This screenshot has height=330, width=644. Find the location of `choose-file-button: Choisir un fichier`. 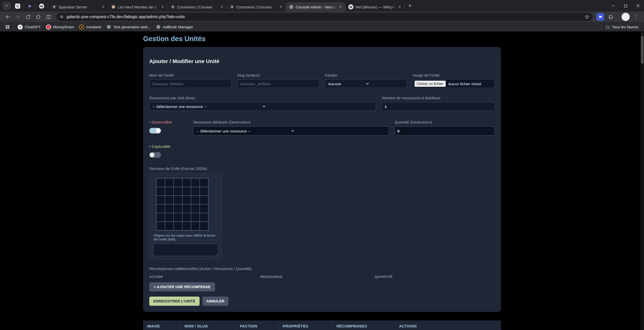

choose-file-button: Choisir un fichier is located at coordinates (430, 84).